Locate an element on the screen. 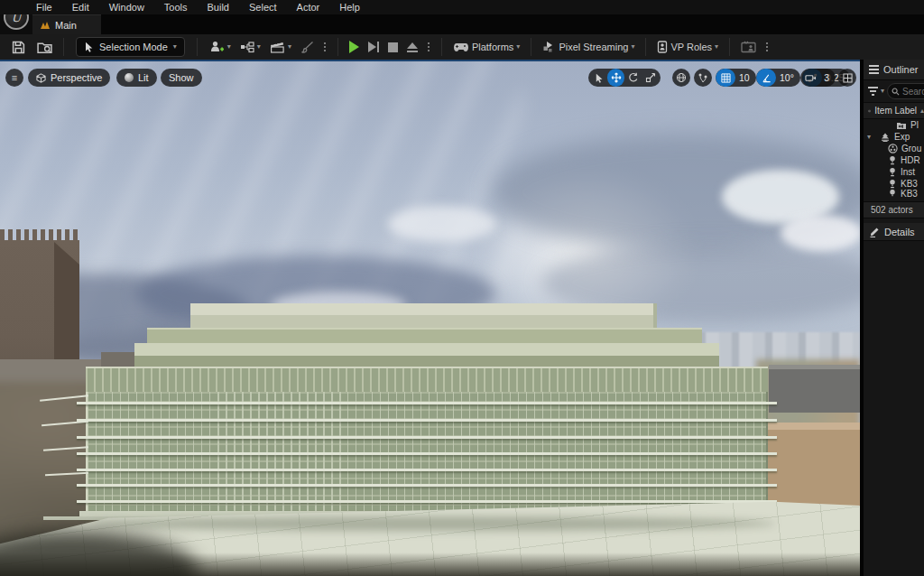 This screenshot has width=924, height=576. search-icon is located at coordinates (895, 92).